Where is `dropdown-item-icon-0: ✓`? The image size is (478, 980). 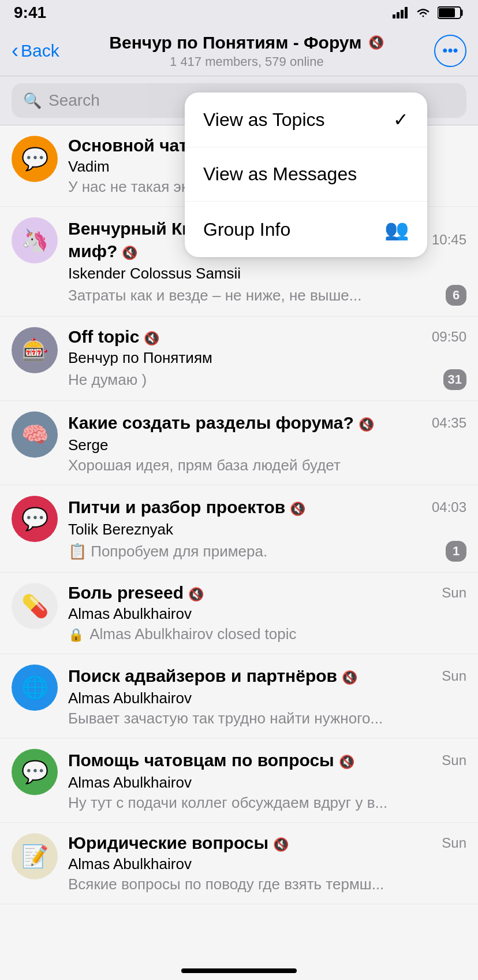 dropdown-item-icon-0: ✓ is located at coordinates (401, 120).